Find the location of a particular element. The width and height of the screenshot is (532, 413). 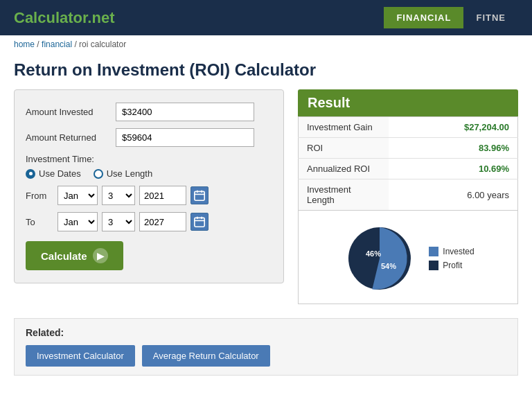

amount-returned-label: Amount Returned is located at coordinates (71, 137).